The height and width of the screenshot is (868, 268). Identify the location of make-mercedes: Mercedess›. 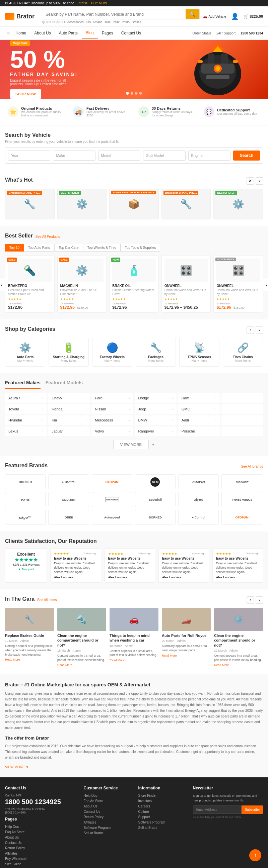
(112, 420).